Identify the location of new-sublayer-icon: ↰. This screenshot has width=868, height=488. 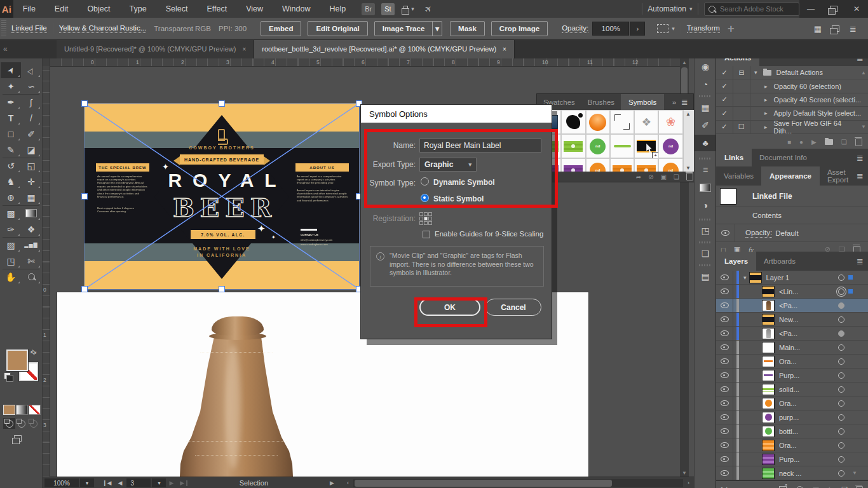
(830, 487).